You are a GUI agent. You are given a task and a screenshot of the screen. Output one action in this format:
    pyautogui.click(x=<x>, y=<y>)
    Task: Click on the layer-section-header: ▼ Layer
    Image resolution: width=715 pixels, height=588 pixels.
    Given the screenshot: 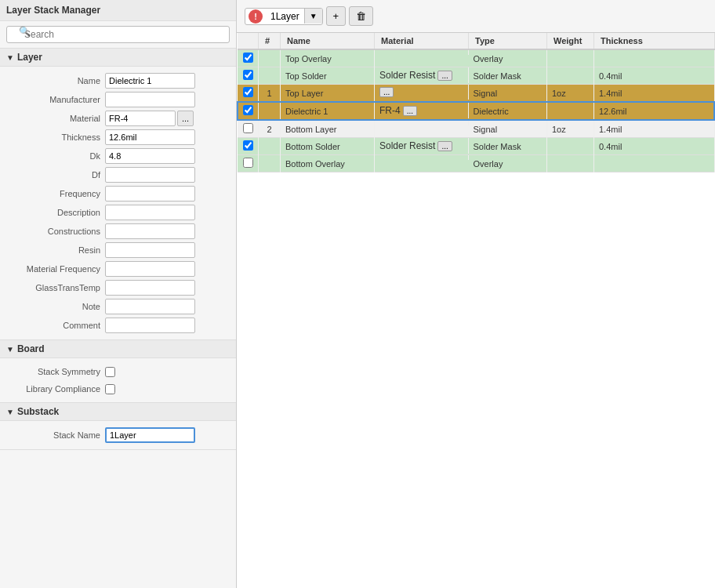 What is the action you would take?
    pyautogui.click(x=118, y=58)
    